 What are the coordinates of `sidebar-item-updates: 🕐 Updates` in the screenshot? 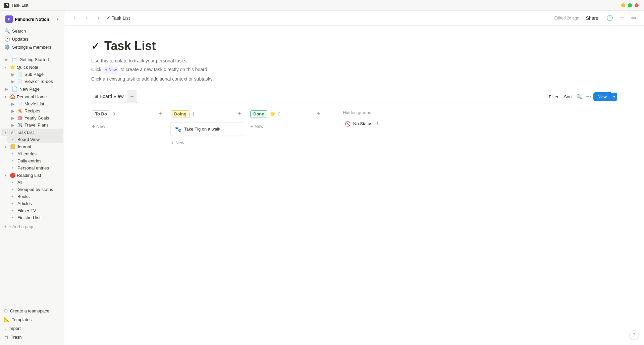 It's located at (32, 39).